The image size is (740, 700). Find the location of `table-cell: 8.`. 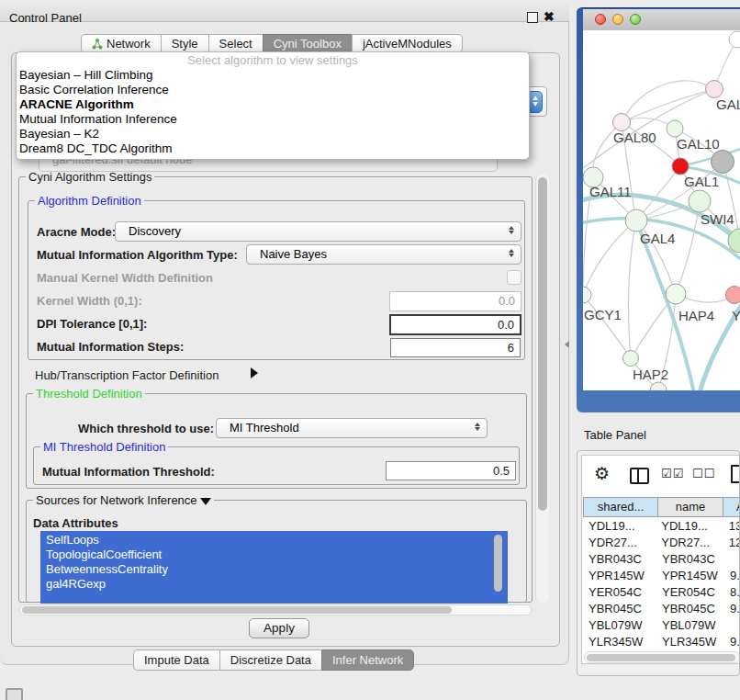

table-cell: 8. is located at coordinates (733, 593).